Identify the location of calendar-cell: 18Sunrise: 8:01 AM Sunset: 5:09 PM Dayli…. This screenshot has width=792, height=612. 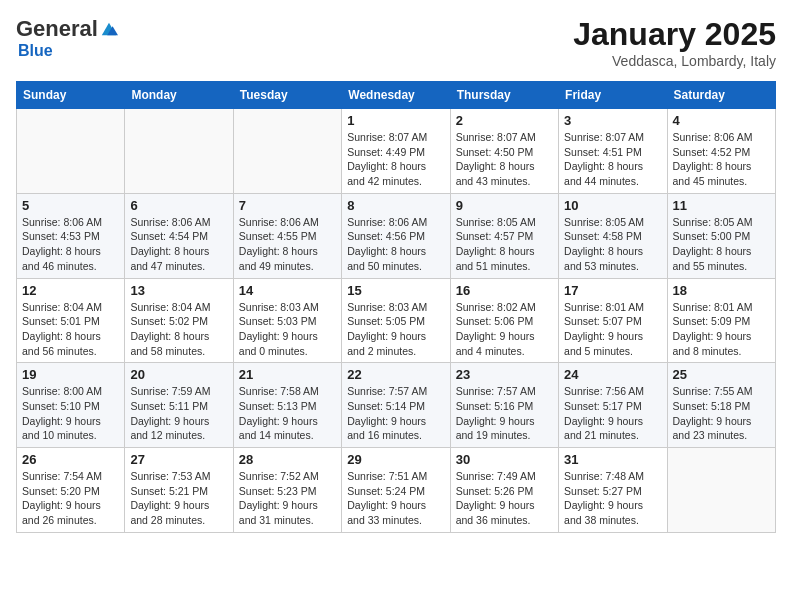
(721, 320).